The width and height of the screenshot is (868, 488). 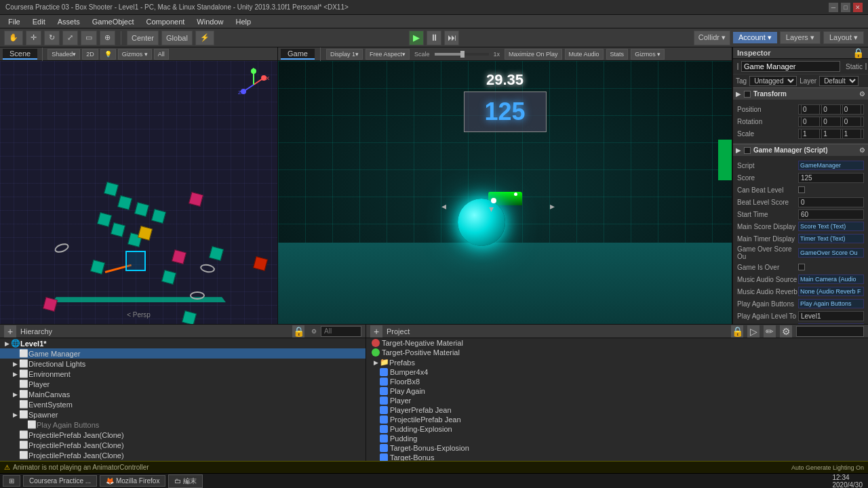 I want to click on hierarchy-item-player: ⬜ Player, so click(x=183, y=384).